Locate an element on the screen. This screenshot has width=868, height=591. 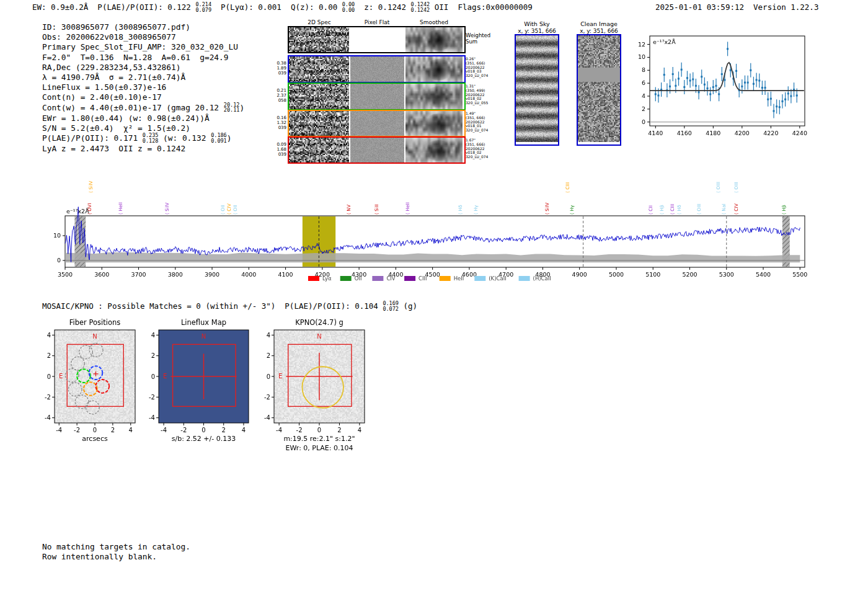
spectrum-xtick-label: 5500 is located at coordinates (800, 274).